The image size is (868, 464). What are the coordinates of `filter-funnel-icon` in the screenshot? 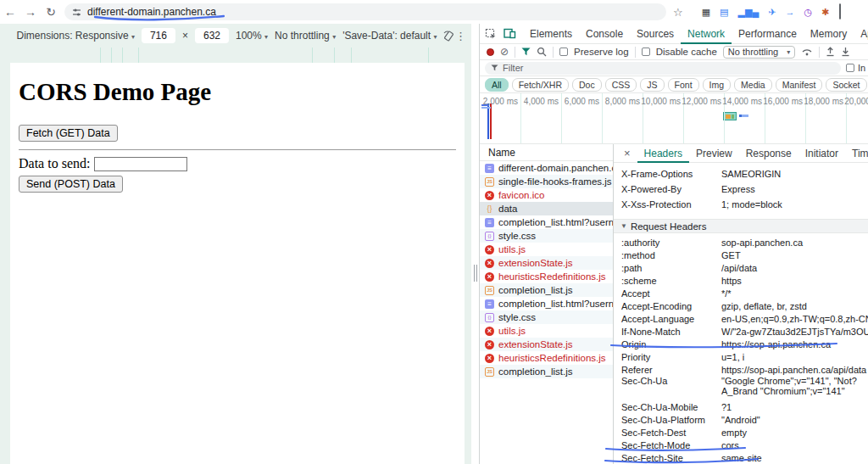 It's located at (526, 52).